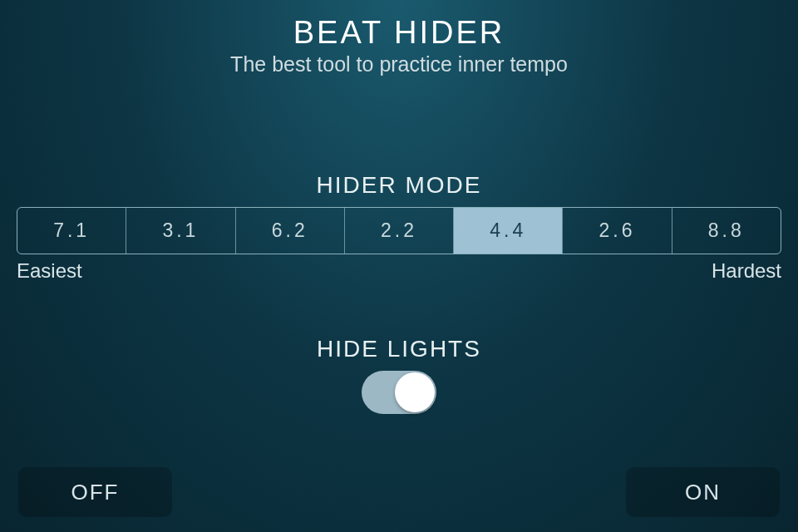 This screenshot has height=532, width=798. I want to click on hide-lights-label: HIDE LIGHTS, so click(399, 349).